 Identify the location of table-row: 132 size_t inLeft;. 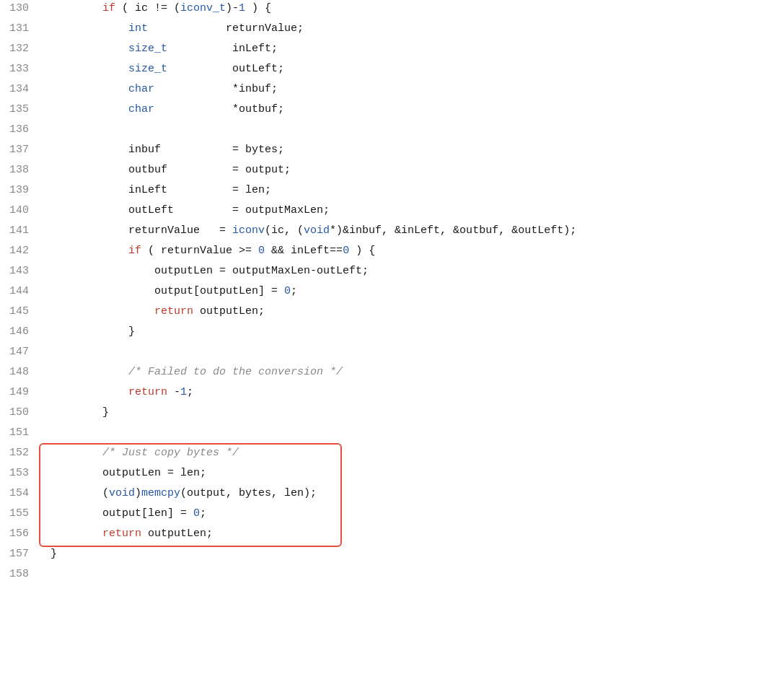
(390, 51).